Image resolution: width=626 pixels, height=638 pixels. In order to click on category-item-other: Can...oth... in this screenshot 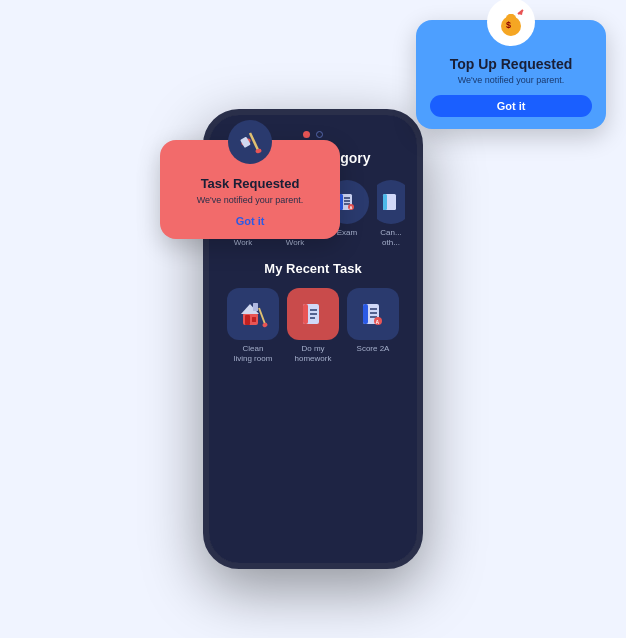, I will do `click(391, 214)`.